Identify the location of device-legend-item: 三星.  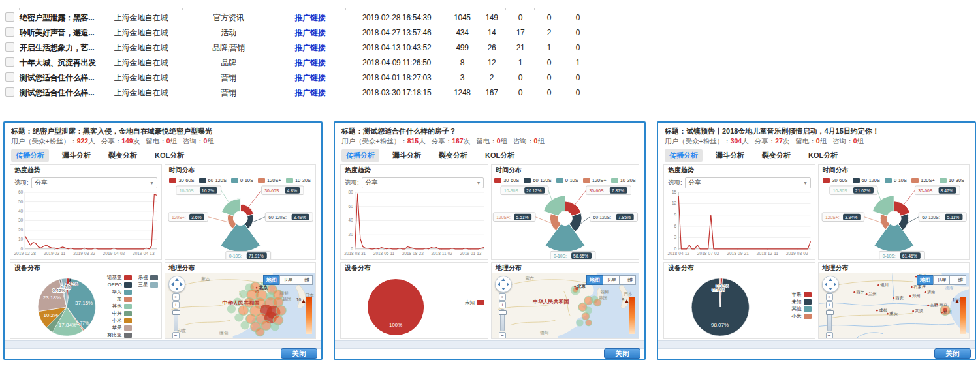
(148, 284).